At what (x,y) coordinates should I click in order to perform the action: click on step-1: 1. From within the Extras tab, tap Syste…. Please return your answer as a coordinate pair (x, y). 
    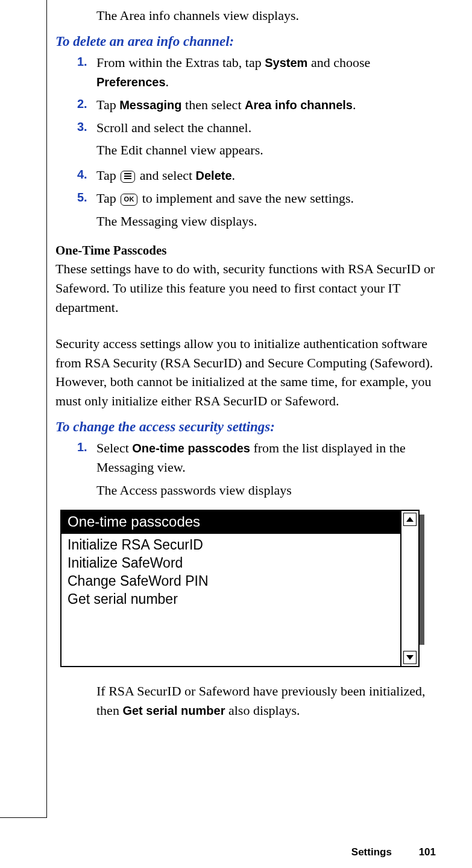
    Looking at the image, I should click on (257, 72).